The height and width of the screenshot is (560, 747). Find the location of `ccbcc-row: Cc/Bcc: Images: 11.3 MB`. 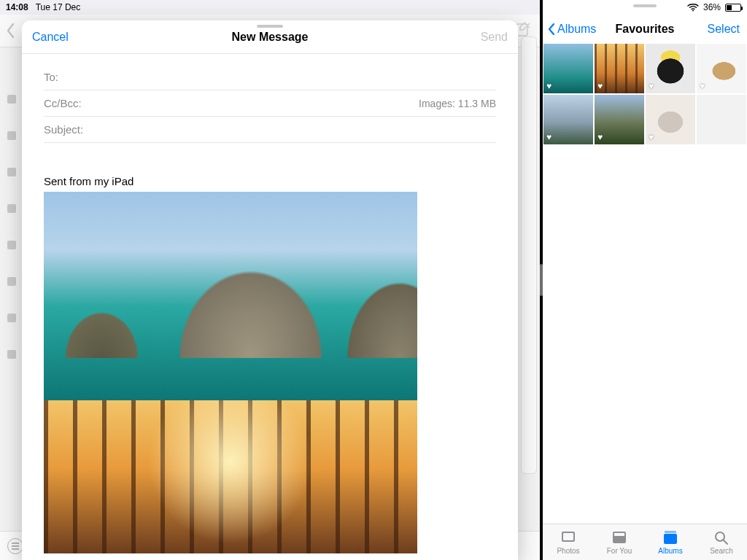

ccbcc-row: Cc/Bcc: Images: 11.3 MB is located at coordinates (270, 104).